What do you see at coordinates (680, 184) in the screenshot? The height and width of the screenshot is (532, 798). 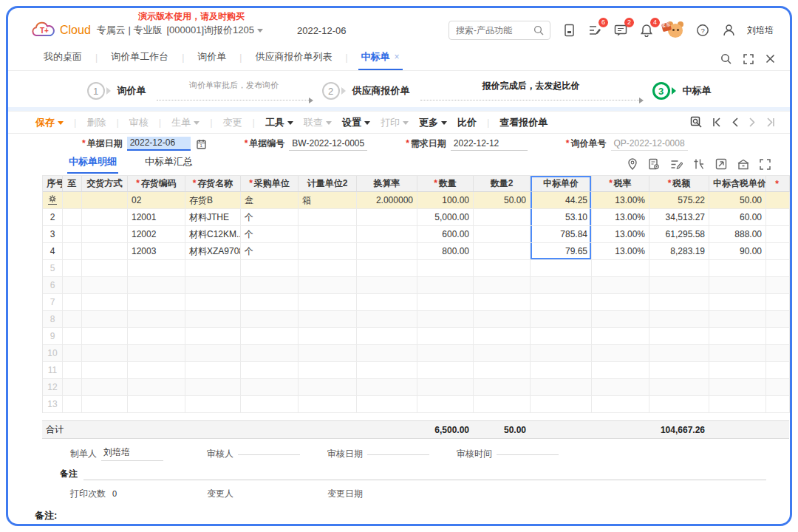 I see `col-header-13: *税额` at bounding box center [680, 184].